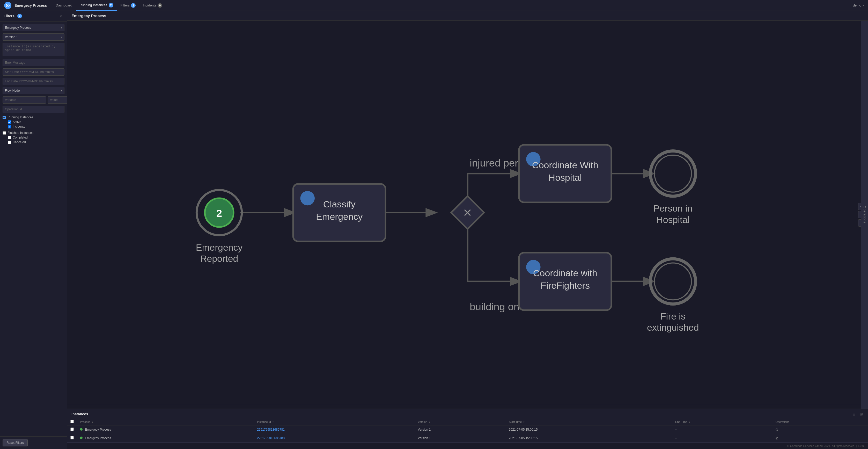 The height and width of the screenshot is (449, 868). Describe the element at coordinates (858, 414) in the screenshot. I see `instances-actions: ⊟ ⊞` at that location.